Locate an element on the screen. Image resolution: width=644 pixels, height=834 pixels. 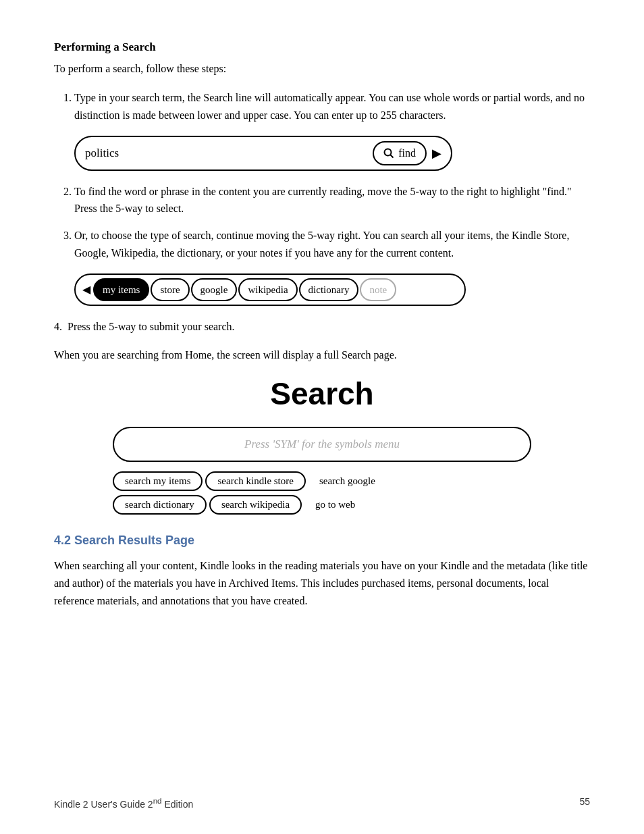
find-button-demo: find is located at coordinates (400, 153).